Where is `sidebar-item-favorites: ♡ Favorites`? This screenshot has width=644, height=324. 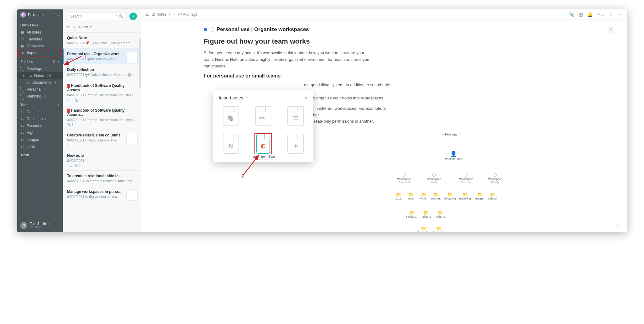 sidebar-item-favorites: ♡ Favorites is located at coordinates (40, 39).